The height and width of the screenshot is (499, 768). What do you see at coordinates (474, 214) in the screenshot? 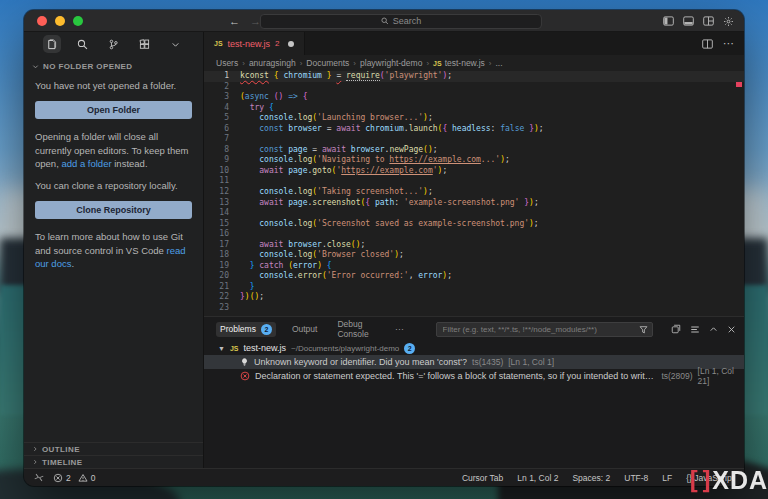
I see `code-line: 14` at bounding box center [474, 214].